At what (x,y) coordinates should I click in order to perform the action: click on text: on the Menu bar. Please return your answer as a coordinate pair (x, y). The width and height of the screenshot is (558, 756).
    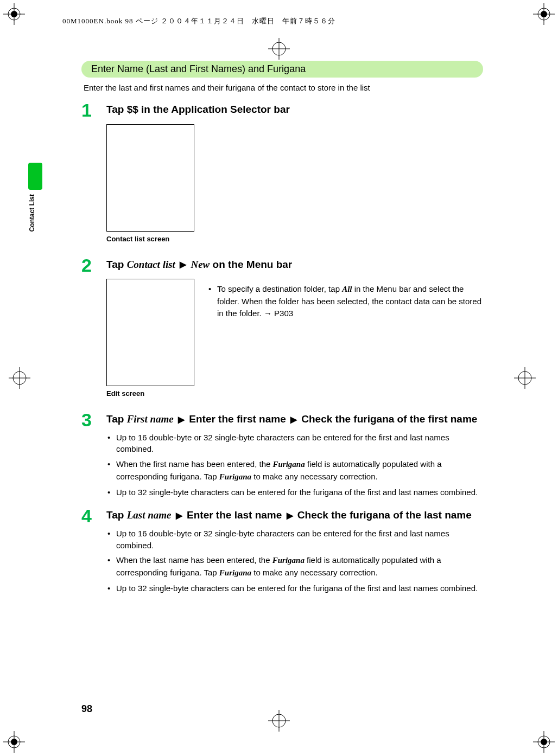
    Looking at the image, I should click on (251, 265).